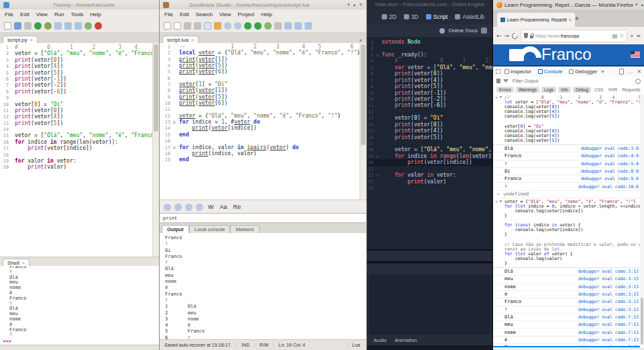  I want to click on code-line: 4print(vetor[5]), so click(263, 66).